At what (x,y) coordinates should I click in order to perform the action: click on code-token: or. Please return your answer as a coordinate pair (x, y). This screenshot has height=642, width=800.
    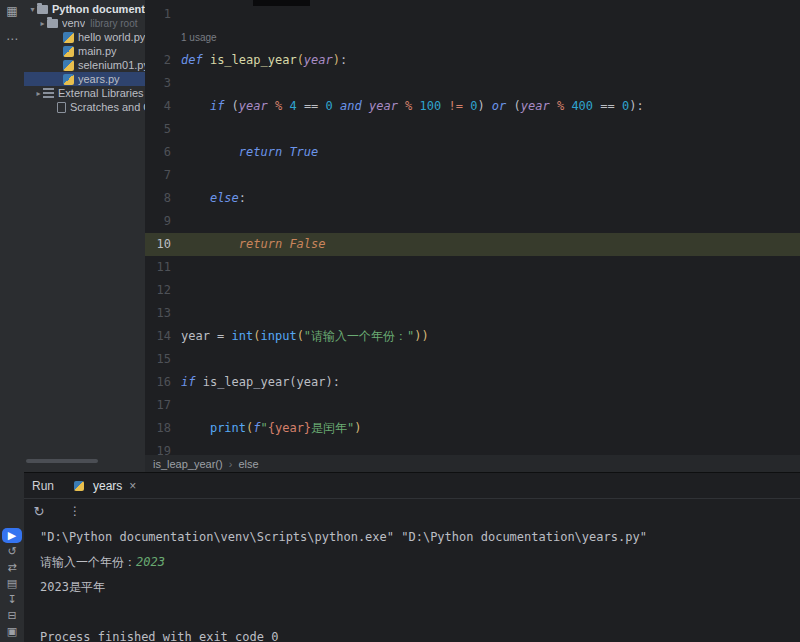
    Looking at the image, I should click on (499, 106).